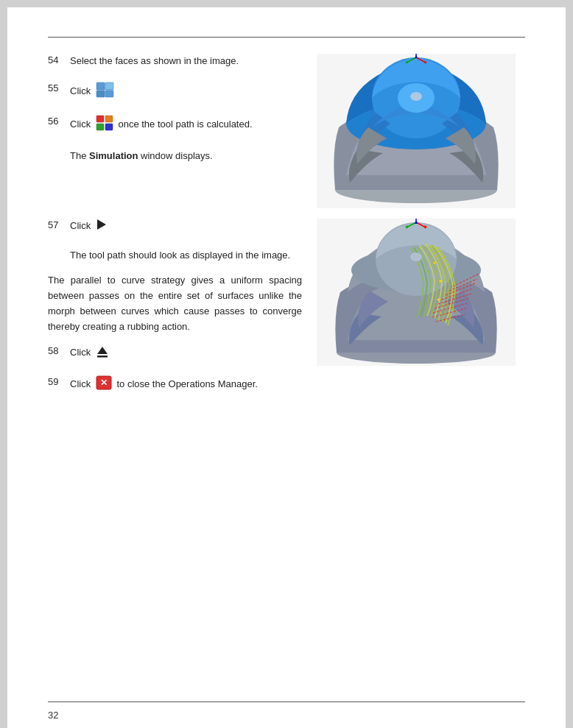  I want to click on image-right-upper, so click(421, 132).